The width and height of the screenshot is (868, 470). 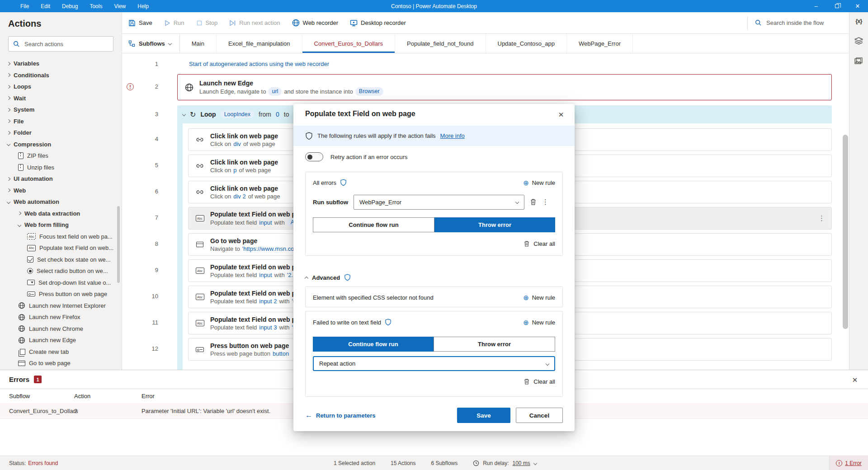 What do you see at coordinates (259, 43) in the screenshot?
I see `tab-excel-file-manipulation: Excel_file_manipulation` at bounding box center [259, 43].